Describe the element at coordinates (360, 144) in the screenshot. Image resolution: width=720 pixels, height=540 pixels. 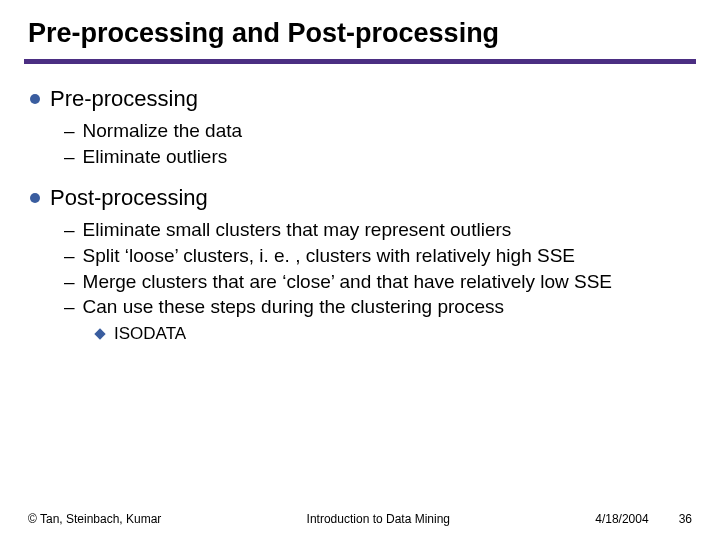
I see `sub-list: – Normalize the data – Eliminate outlier…` at that location.